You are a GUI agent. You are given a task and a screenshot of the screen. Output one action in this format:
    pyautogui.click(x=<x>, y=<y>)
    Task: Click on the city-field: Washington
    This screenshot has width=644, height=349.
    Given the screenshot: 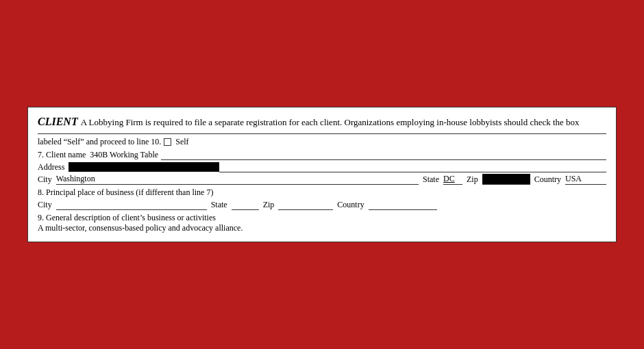 What is the action you would take?
    pyautogui.click(x=237, y=179)
    